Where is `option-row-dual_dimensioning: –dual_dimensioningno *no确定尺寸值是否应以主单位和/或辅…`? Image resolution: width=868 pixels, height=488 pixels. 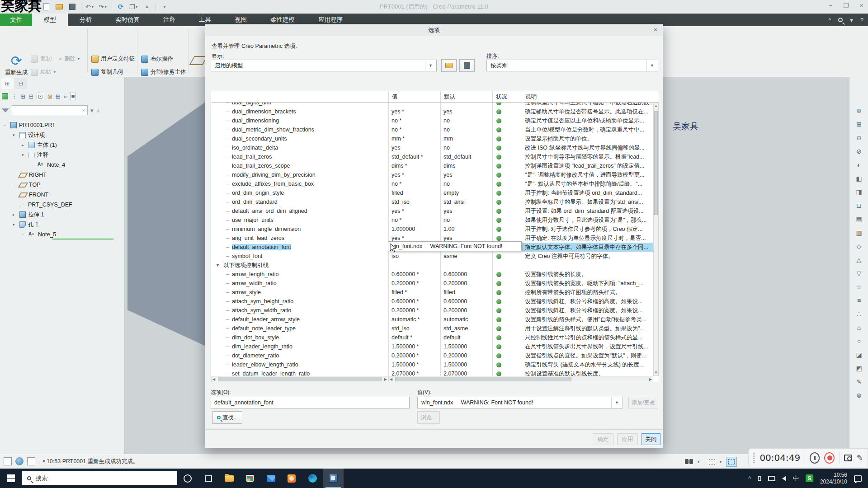
option-row-dual_dimensioning: –dual_dimensioningno *no确定尺寸值是否应以主单位和/或辅… is located at coordinates (435, 121).